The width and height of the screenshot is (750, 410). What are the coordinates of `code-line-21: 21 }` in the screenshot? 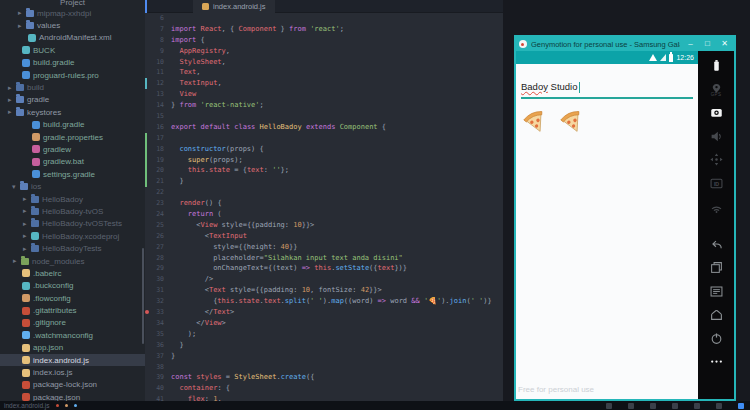 It's located at (324, 182).